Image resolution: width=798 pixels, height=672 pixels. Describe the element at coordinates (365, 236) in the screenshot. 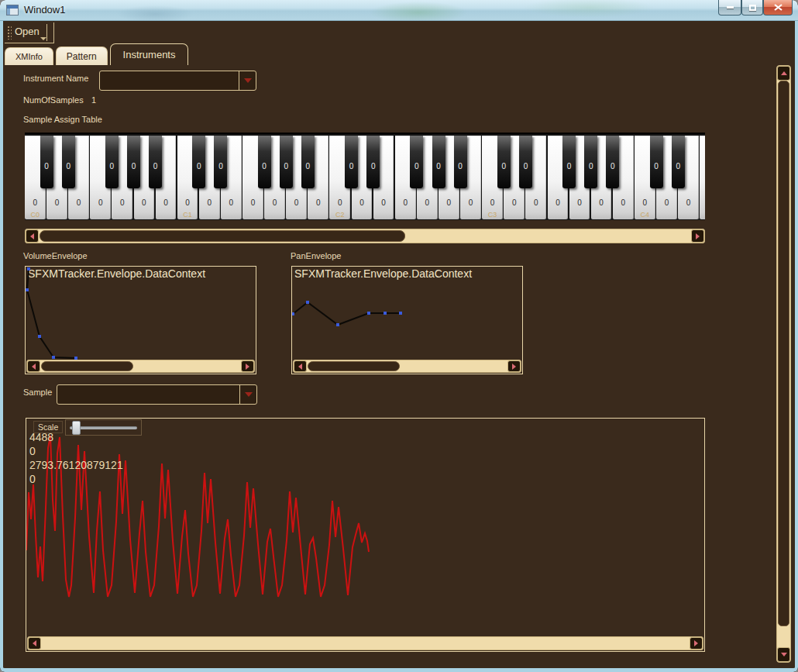

I see `keyboard-scrollbar` at that location.